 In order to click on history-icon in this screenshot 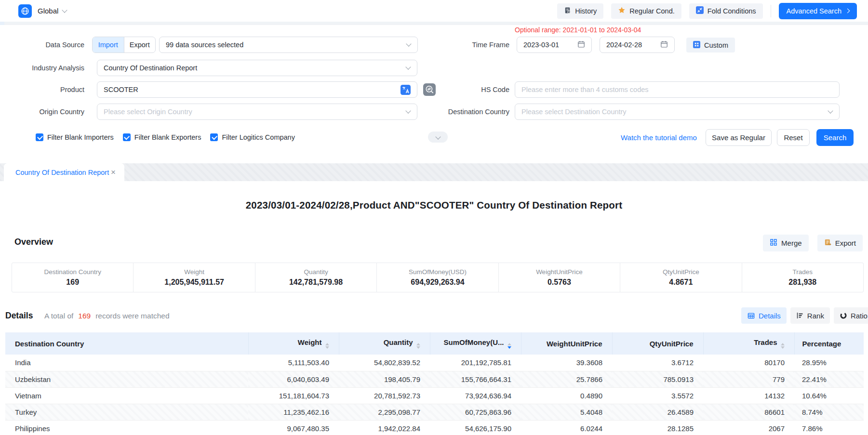, I will do `click(568, 11)`.